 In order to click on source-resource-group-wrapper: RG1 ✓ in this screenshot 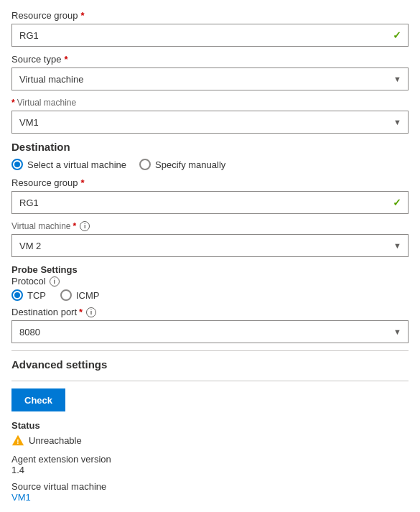, I will do `click(210, 35)`.